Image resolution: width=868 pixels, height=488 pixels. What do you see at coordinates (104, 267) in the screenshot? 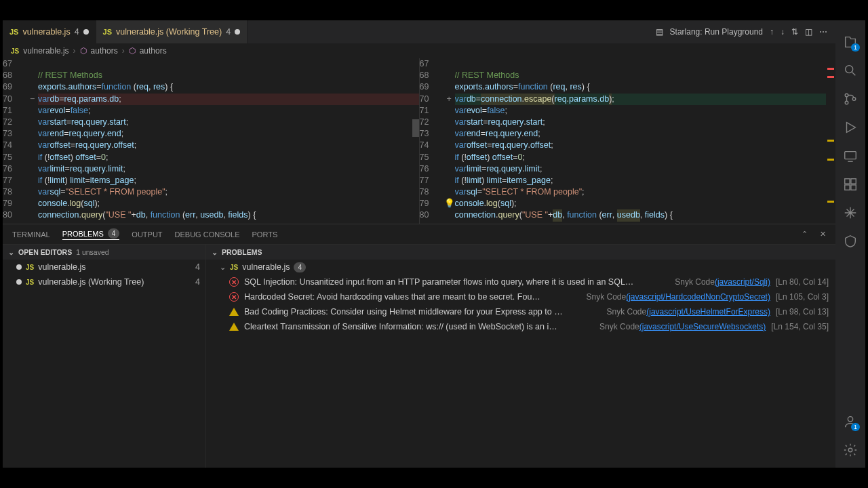
I see `open-editor-item: JSvulnerable.js4` at bounding box center [104, 267].